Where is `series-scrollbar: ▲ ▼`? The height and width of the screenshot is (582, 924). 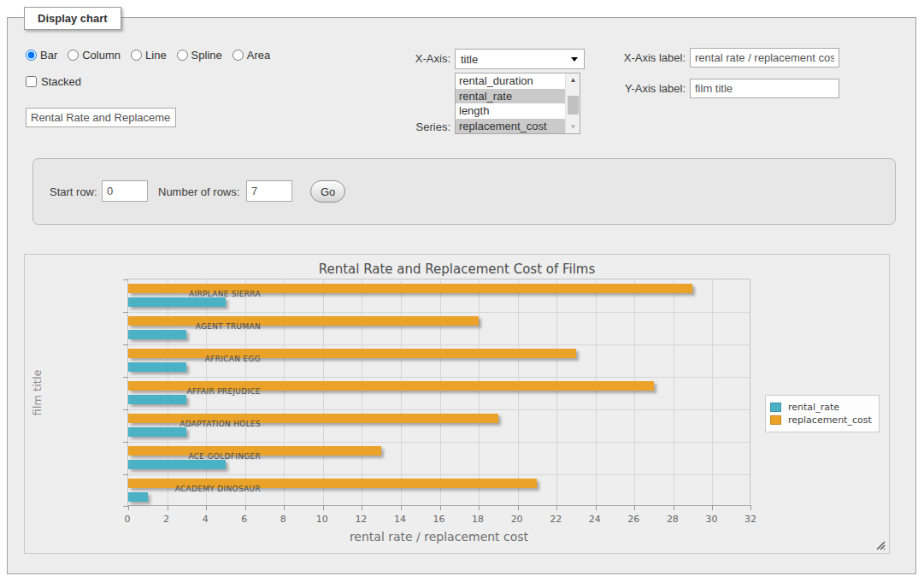 series-scrollbar: ▲ ▼ is located at coordinates (573, 103).